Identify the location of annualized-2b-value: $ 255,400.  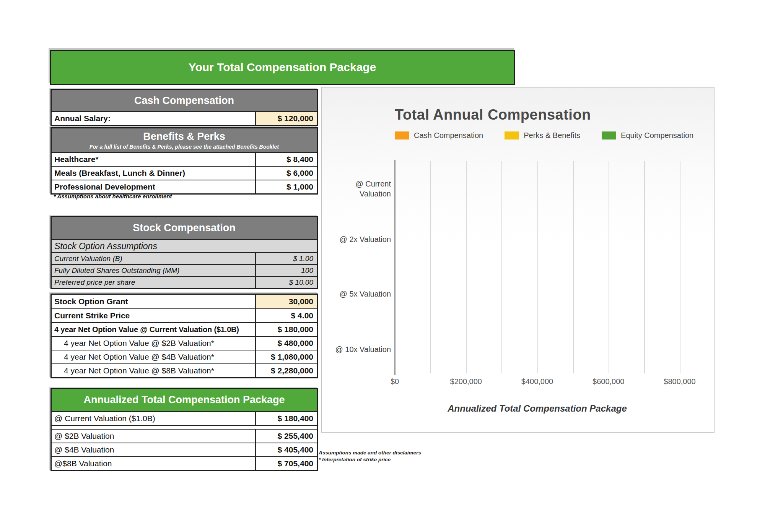
(286, 436).